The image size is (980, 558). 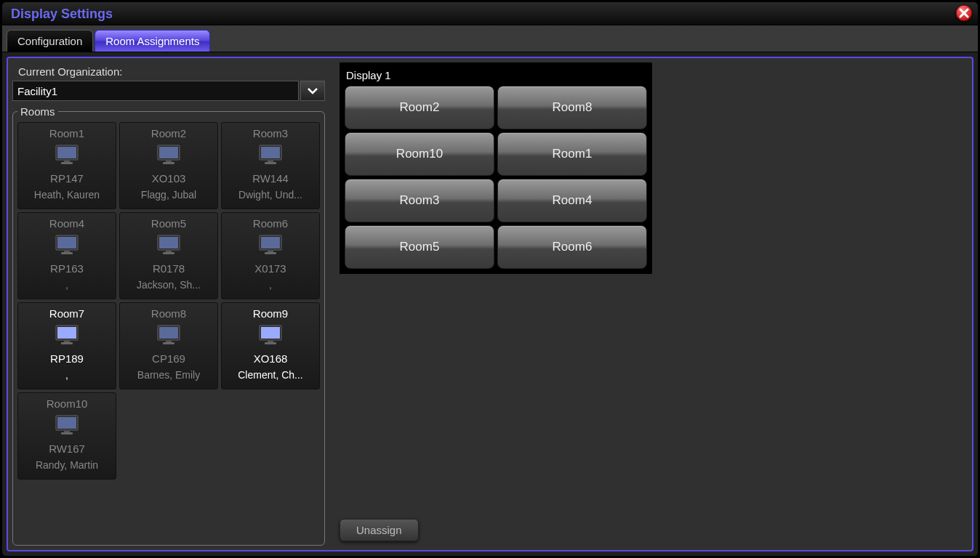 What do you see at coordinates (169, 224) in the screenshot?
I see `room-name: Room5` at bounding box center [169, 224].